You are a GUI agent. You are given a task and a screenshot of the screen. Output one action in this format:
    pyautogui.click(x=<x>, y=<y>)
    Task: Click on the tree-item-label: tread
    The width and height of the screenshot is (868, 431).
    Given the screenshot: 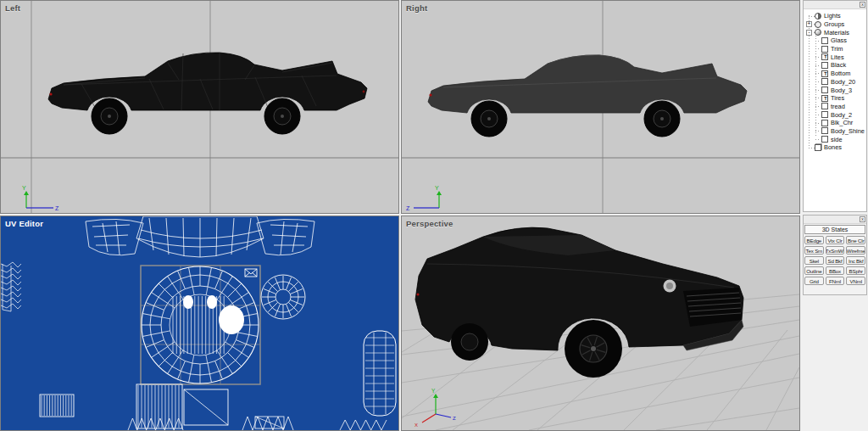 What is the action you would take?
    pyautogui.click(x=837, y=107)
    